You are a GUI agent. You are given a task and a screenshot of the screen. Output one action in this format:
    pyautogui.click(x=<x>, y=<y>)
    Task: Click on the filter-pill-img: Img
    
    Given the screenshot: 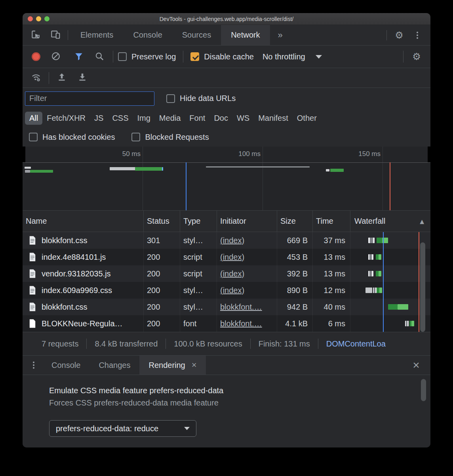 What is the action you would take?
    pyautogui.click(x=144, y=118)
    